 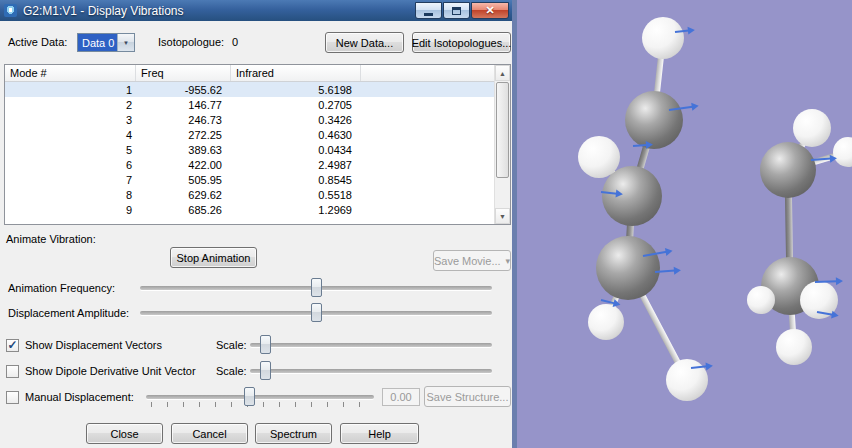 What do you see at coordinates (256, 10) in the screenshot?
I see `titlebar: G2:M1:V1 - Display Vibrations ✕` at bounding box center [256, 10].